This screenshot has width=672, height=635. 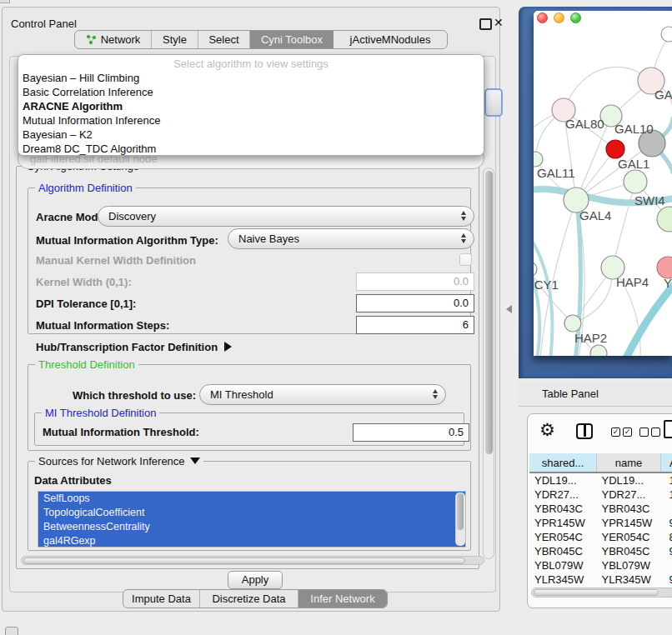 I want to click on column-extra: A, so click(x=667, y=463).